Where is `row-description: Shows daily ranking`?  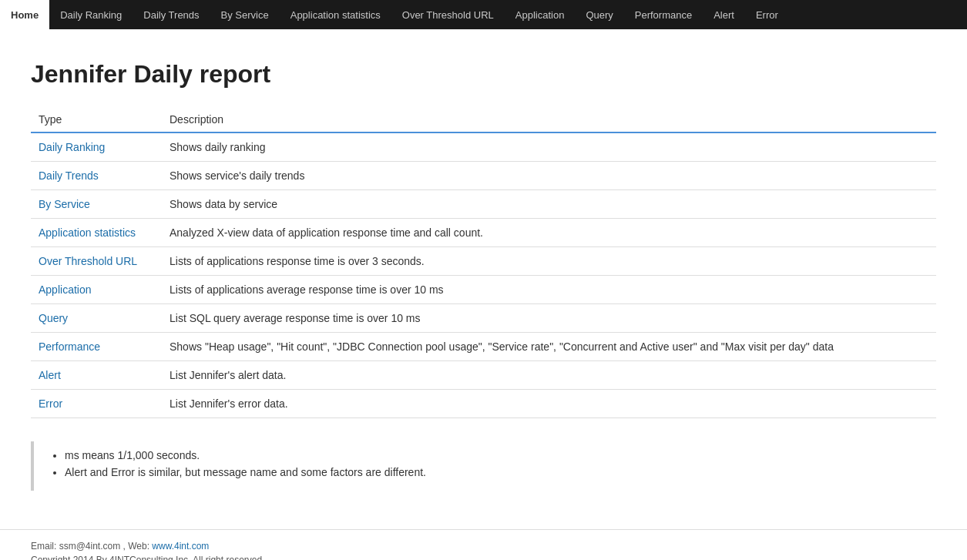
row-description: Shows daily ranking is located at coordinates (549, 147).